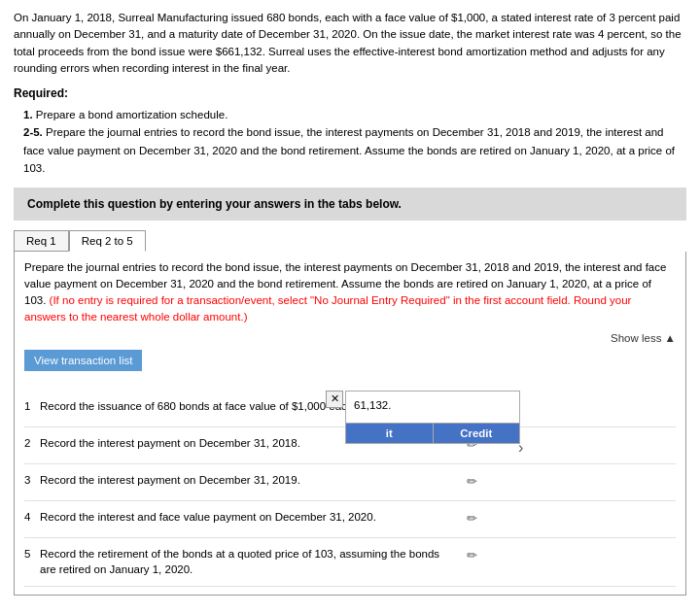 This screenshot has width=700, height=613. Describe the element at coordinates (472, 482) in the screenshot. I see `pencil-icon-3: ✏` at that location.